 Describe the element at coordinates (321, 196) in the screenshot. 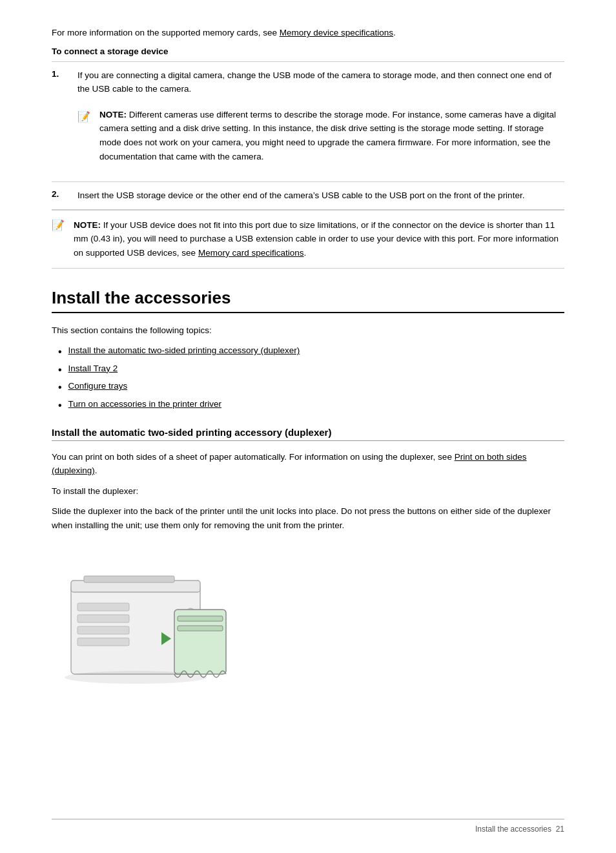

I see `step-2-content: Insert the USB storage device or the oth…` at that location.